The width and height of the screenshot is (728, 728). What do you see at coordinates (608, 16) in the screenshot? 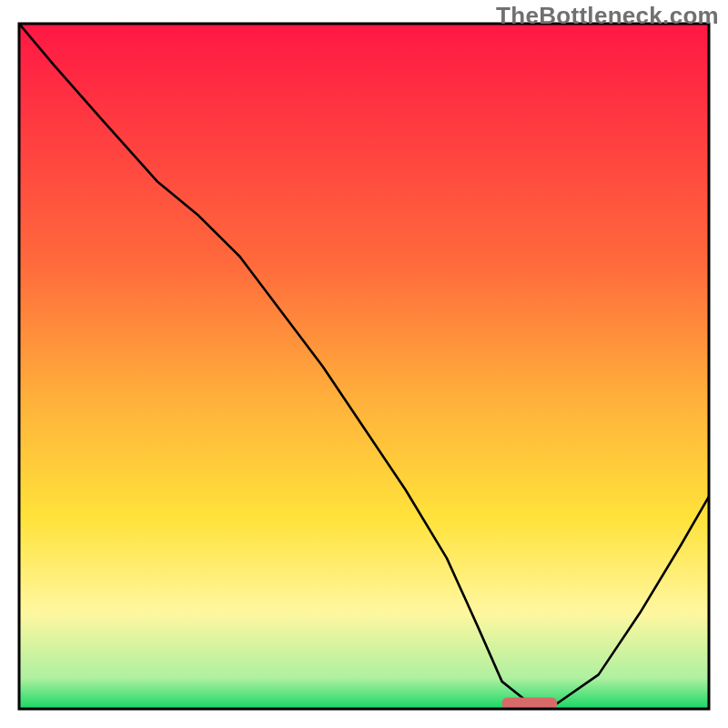
I see `watermark-label: TheBottleneck.com` at bounding box center [608, 16].